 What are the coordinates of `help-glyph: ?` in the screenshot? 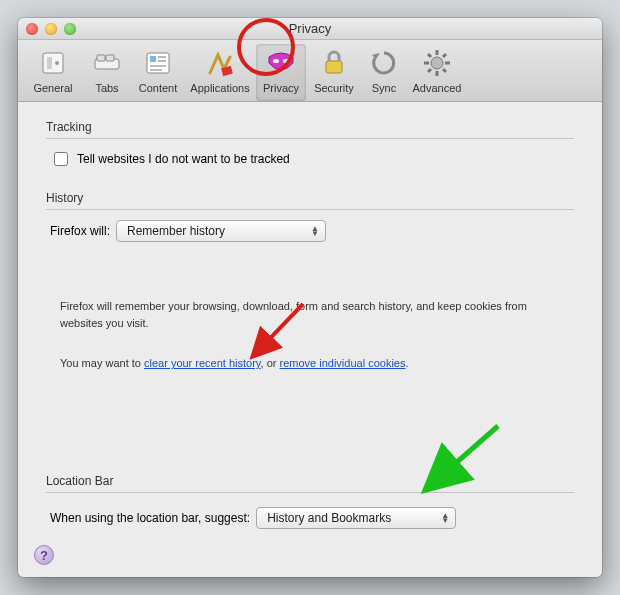 It's located at (44, 556).